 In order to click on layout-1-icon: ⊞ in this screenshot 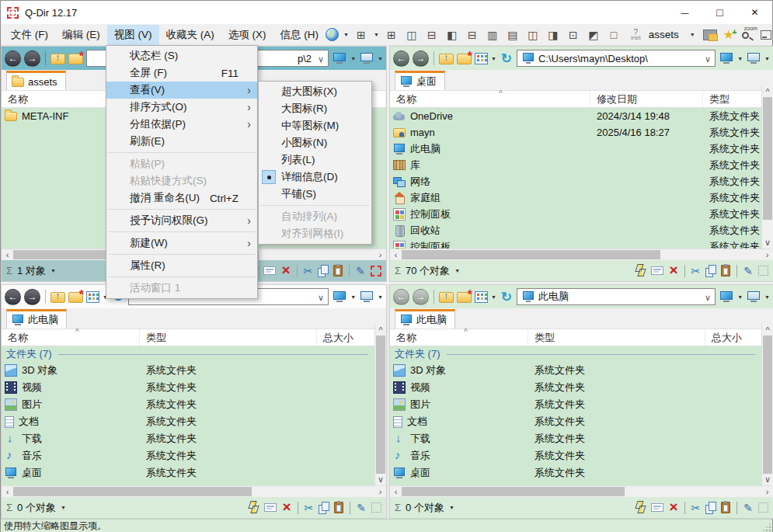, I will do `click(392, 35)`.